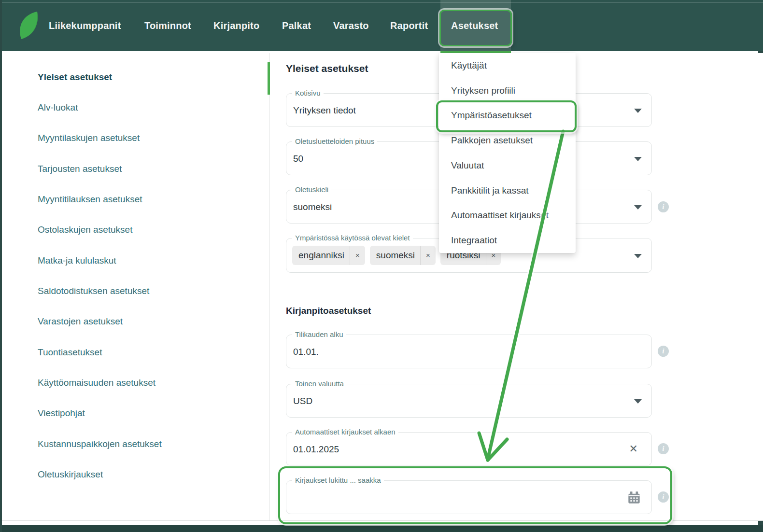 Image resolution: width=763 pixels, height=532 pixels. What do you see at coordinates (136, 77) in the screenshot?
I see `sidebar-item-yleiset-asetukset: Yleiset asetukset` at bounding box center [136, 77].